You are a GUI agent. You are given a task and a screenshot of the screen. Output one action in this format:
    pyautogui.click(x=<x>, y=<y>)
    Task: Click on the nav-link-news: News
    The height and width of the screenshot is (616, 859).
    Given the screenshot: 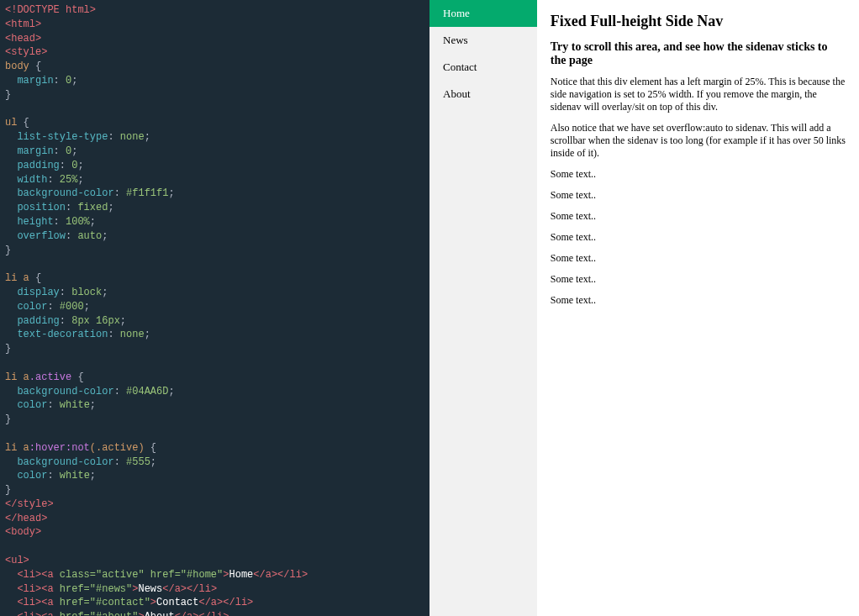 What is the action you would take?
    pyautogui.click(x=483, y=40)
    